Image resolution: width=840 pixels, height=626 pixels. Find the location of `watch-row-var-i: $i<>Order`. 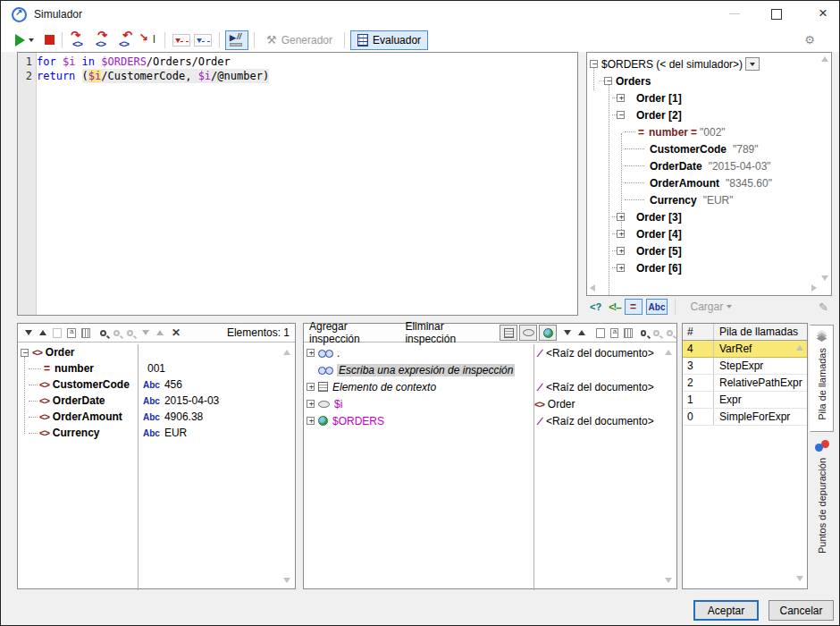

watch-row-var-i: $i<>Order is located at coordinates (490, 404).